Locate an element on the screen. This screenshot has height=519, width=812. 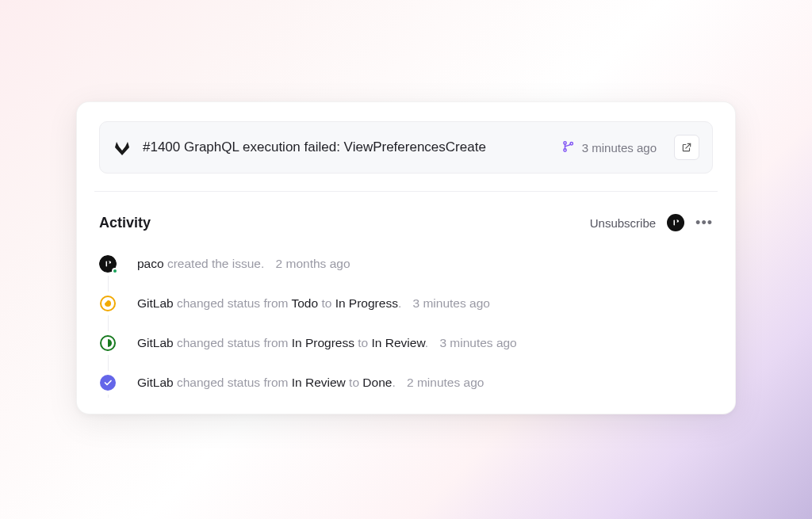
issue-title-value: GraphQL execution failed: ViewPreference… is located at coordinates (335, 147).